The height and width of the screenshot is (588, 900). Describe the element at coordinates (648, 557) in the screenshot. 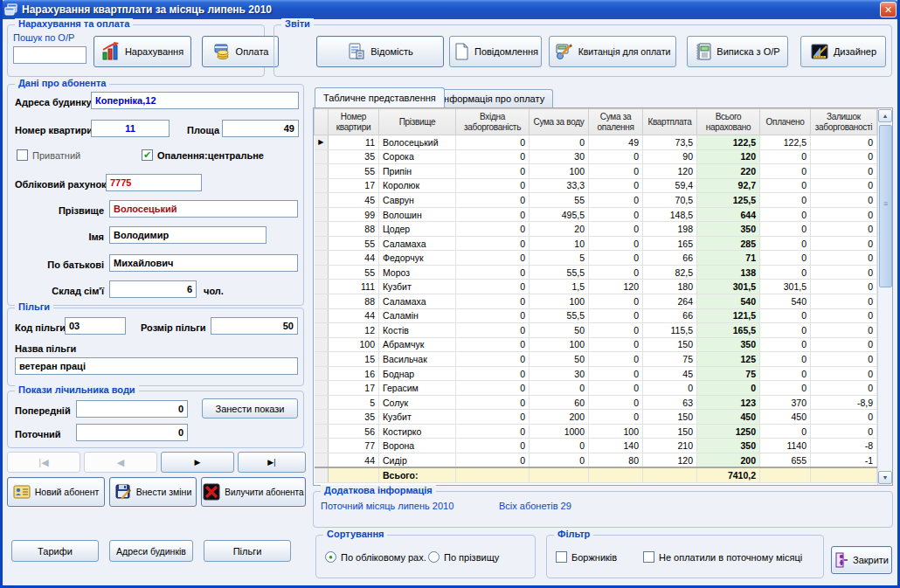

I see `not-paid-checkbox-box` at that location.